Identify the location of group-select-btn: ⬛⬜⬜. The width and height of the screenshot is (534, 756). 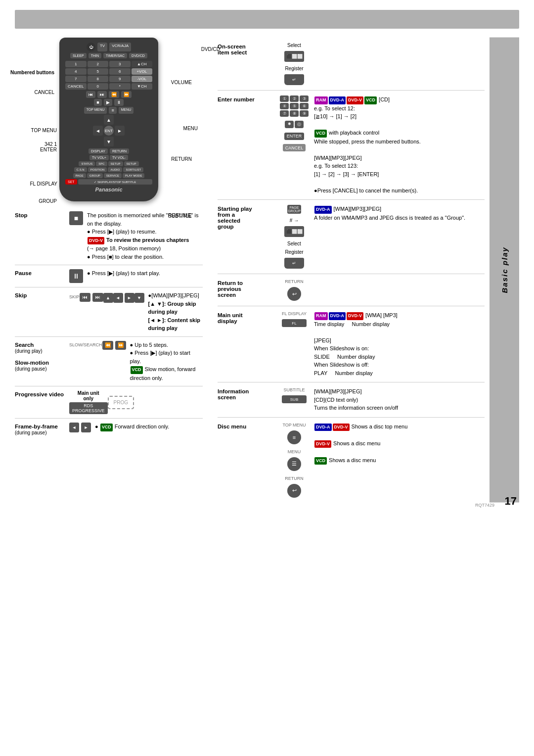
(294, 232).